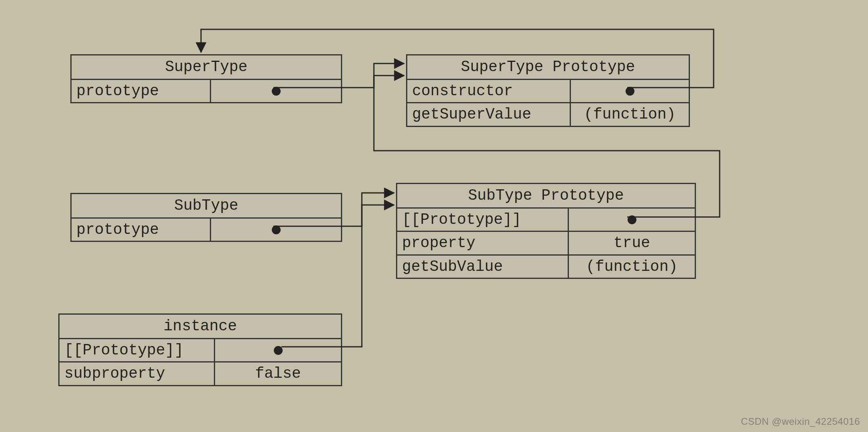 This screenshot has width=868, height=432. What do you see at coordinates (489, 91) in the screenshot?
I see `cell-label: constructor` at bounding box center [489, 91].